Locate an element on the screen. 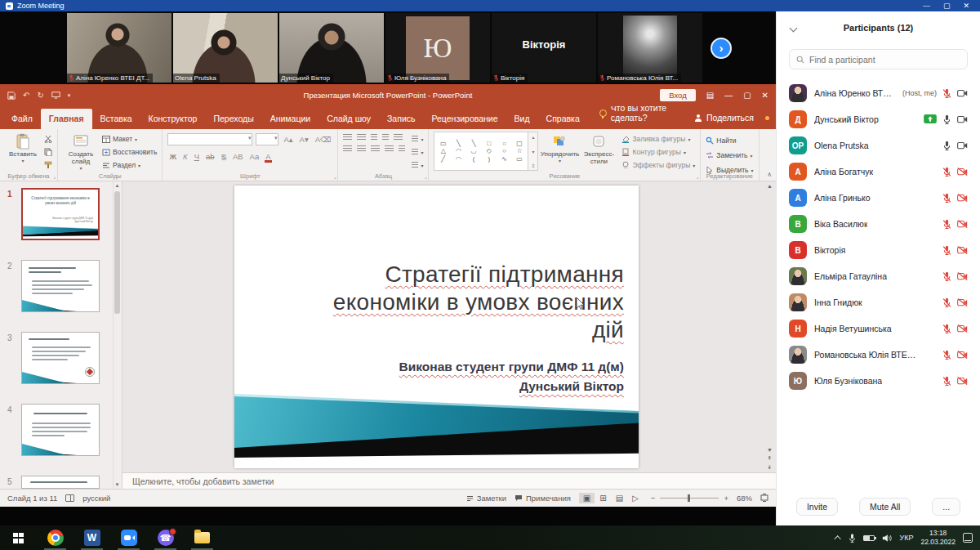  save-icon is located at coordinates (11, 96).